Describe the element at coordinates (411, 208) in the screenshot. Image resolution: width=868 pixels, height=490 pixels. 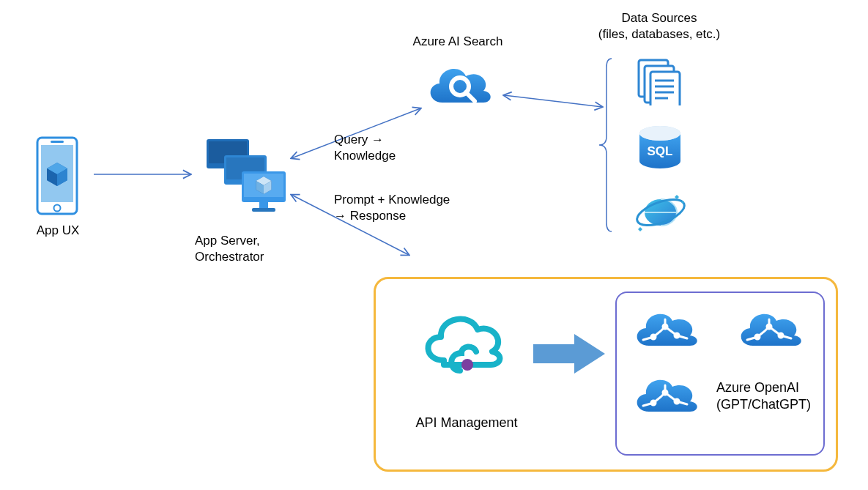
I see `prompt-knowledge-label: Prompt + Knowledge → Response` at that location.